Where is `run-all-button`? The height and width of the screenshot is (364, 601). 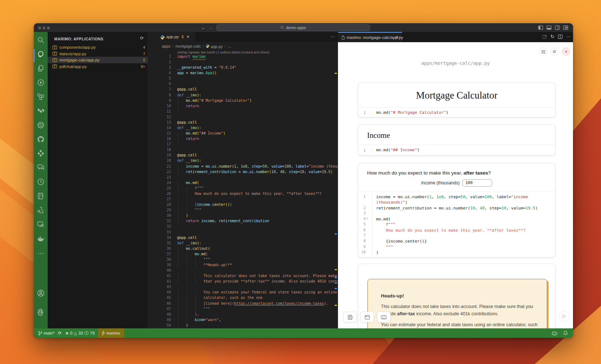 run-all-button is located at coordinates (564, 316).